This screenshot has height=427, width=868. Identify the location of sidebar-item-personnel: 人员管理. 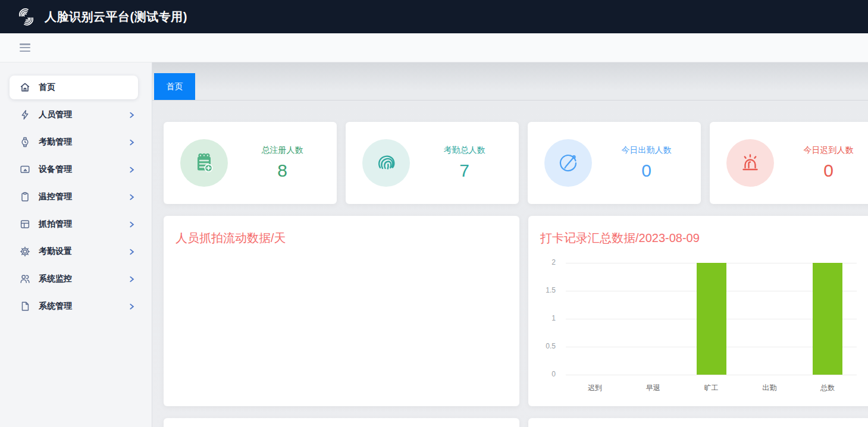
(76, 115).